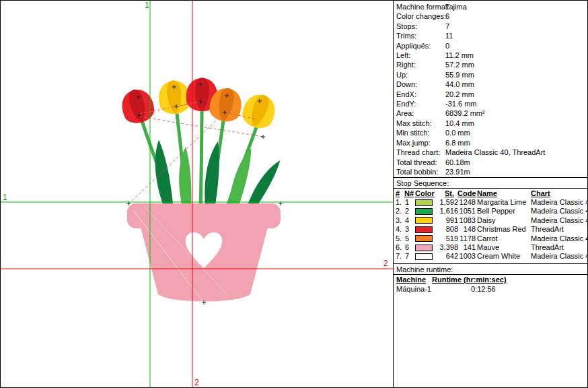 This screenshot has height=388, width=588. I want to click on info-label: EndX:, so click(406, 94).